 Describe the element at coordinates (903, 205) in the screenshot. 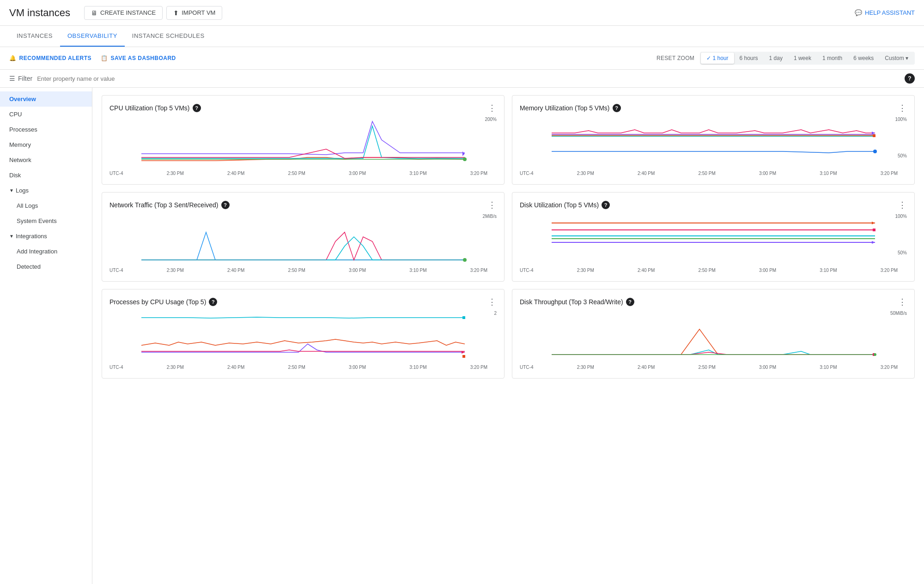

I see `chart-disk-menu-icon: ⋮` at that location.